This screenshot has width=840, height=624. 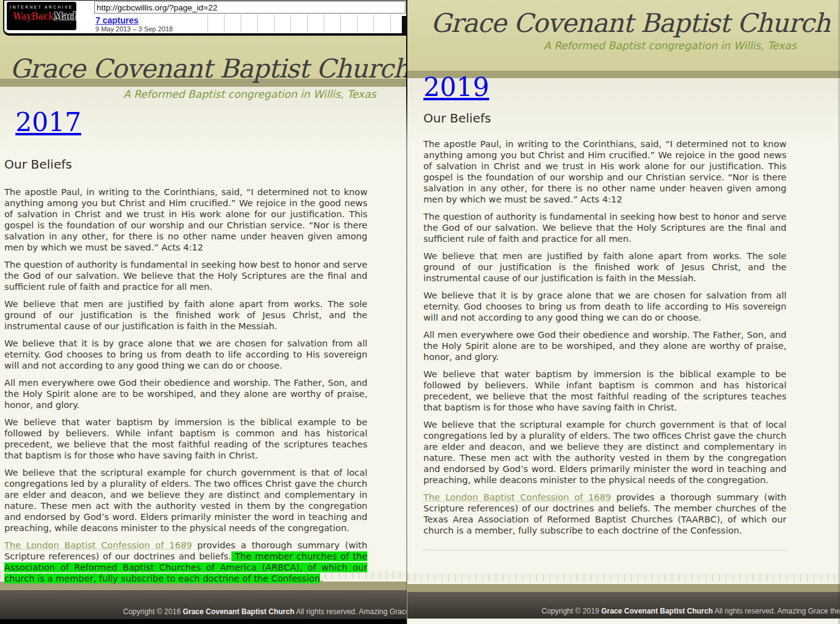 What do you see at coordinates (203, 622) in the screenshot?
I see `bottom-black-strip` at bounding box center [203, 622].